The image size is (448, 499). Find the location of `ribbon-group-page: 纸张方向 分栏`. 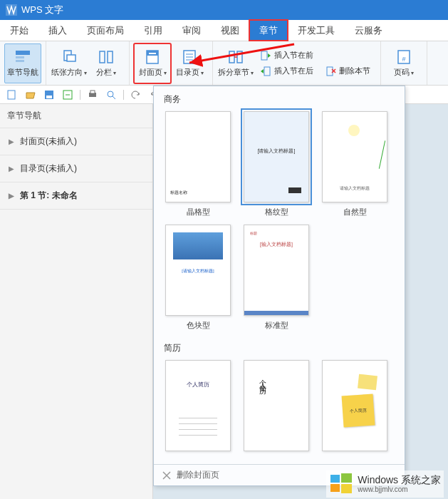

ribbon-group-page: 纸张方向 分栏 is located at coordinates (88, 63).